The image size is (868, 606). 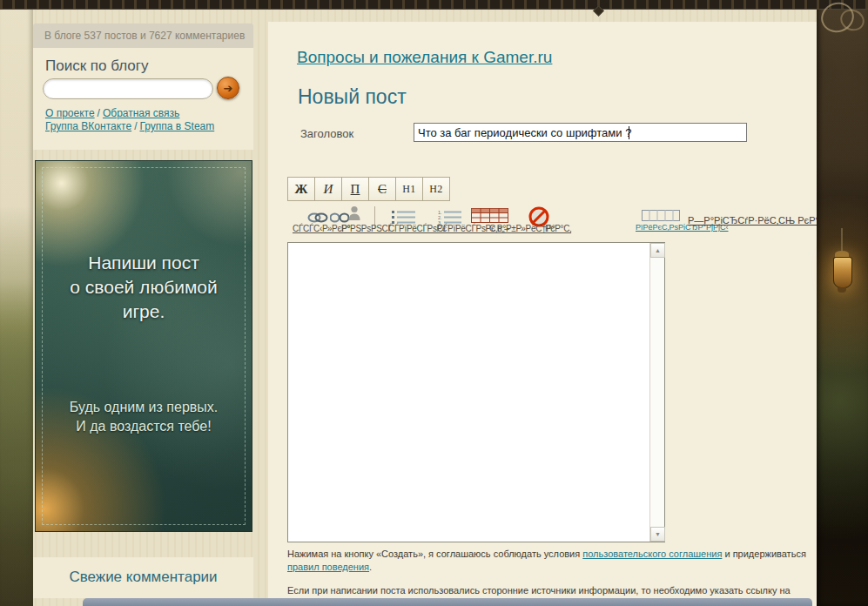 I want to click on underline-button: П, so click(x=355, y=189).